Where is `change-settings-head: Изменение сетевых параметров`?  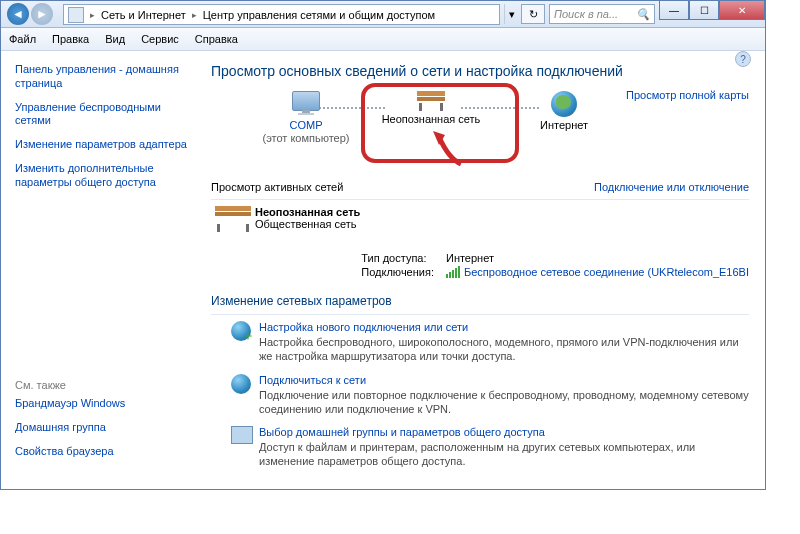 change-settings-head: Изменение сетевых параметров is located at coordinates (480, 301).